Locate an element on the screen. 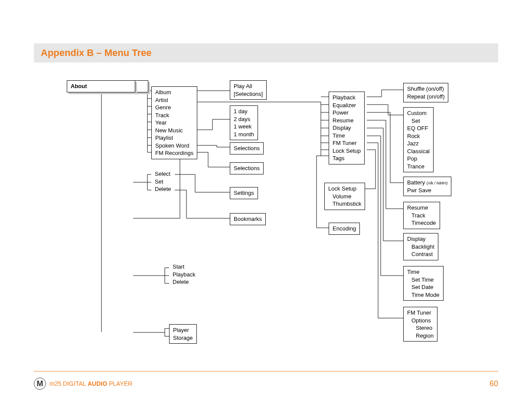 This screenshot has width=532, height=414. node-playback-opts: Shuffle (on/off)Repeat (on/off) is located at coordinates (426, 93).